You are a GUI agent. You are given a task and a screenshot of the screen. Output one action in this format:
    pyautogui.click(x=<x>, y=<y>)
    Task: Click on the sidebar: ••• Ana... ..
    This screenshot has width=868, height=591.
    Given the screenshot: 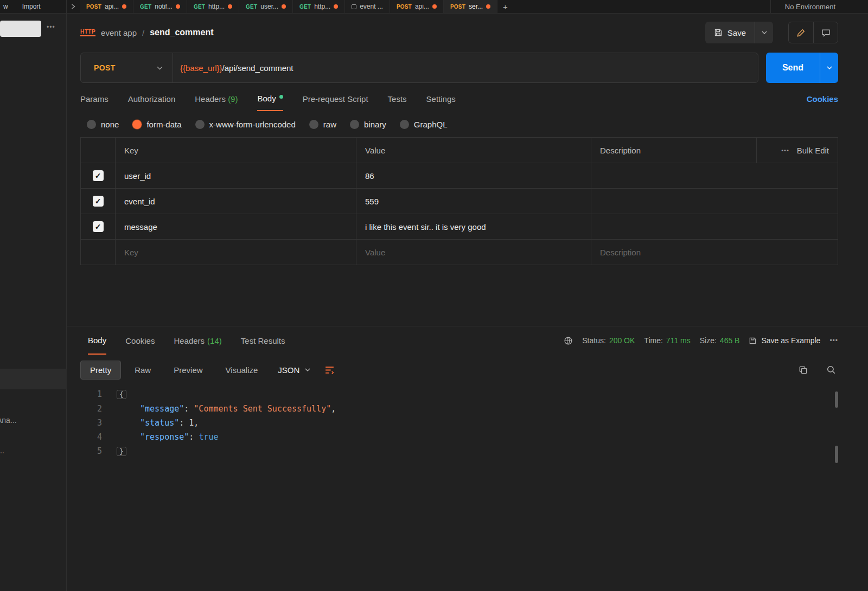 What is the action you would take?
    pyautogui.click(x=34, y=303)
    